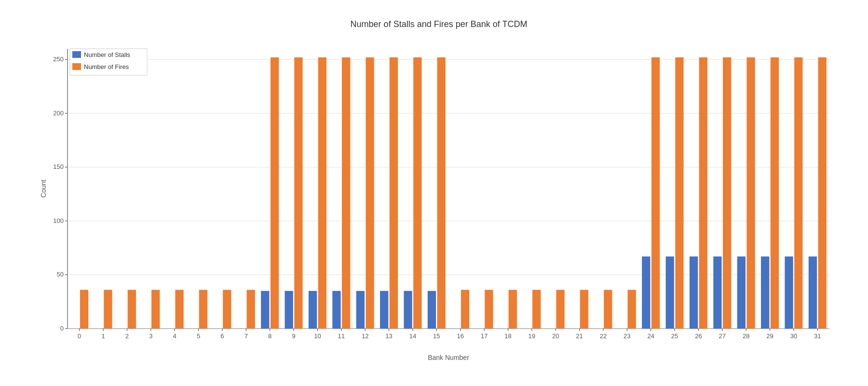  What do you see at coordinates (770, 336) in the screenshot?
I see `svg-text: 29` at bounding box center [770, 336].